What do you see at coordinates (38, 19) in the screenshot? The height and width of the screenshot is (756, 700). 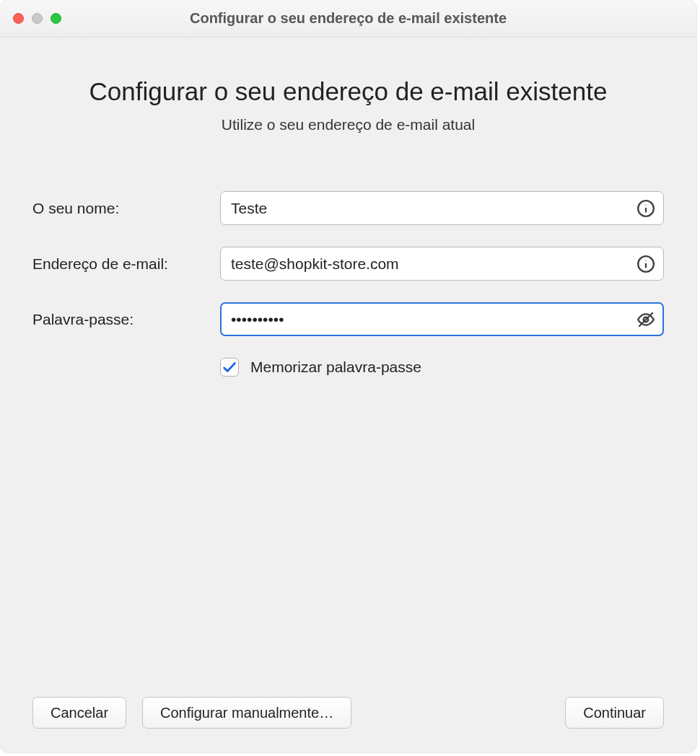 I see `minimize-window-button` at bounding box center [38, 19].